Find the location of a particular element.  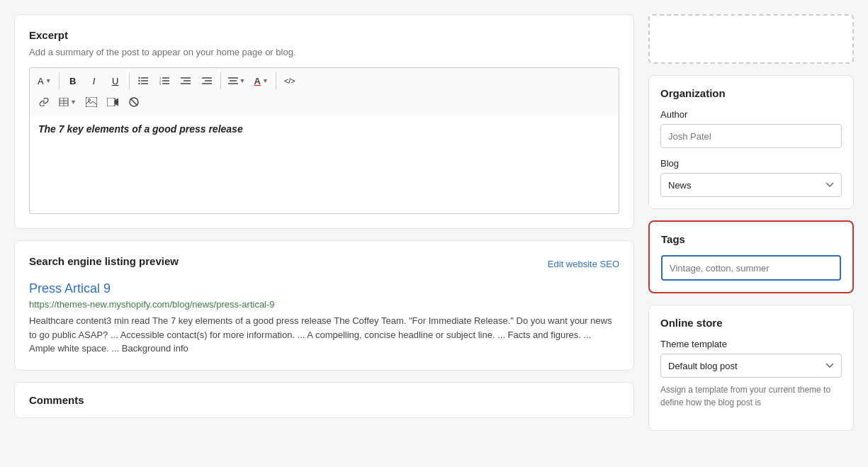

theme-template-group: Theme template Default blog post Custom … is located at coordinates (751, 374).